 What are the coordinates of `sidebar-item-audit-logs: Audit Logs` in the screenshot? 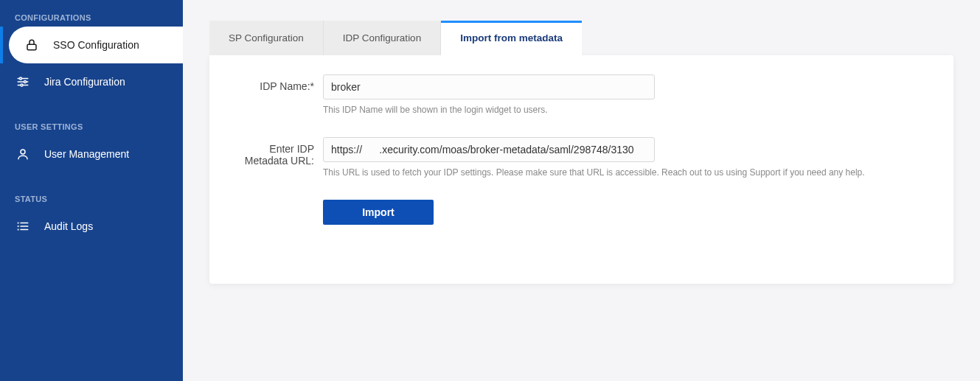 It's located at (91, 226).